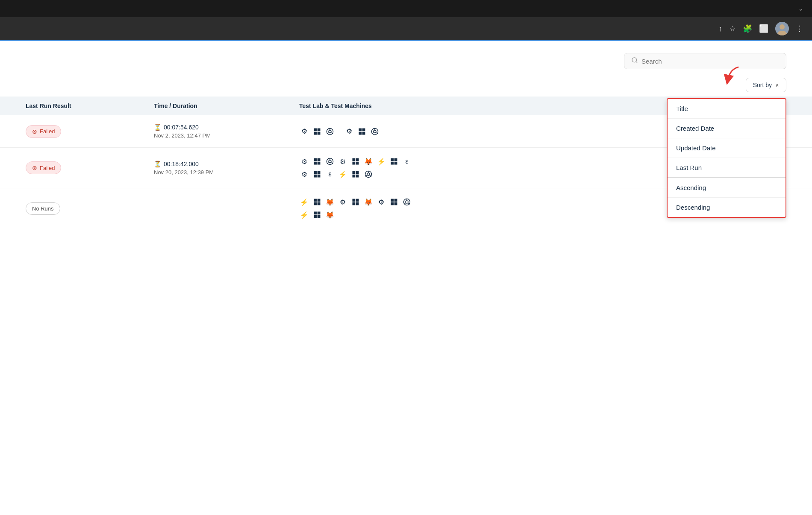 This screenshot has width=812, height=515. I want to click on extension-icon: 🧩, so click(747, 29).